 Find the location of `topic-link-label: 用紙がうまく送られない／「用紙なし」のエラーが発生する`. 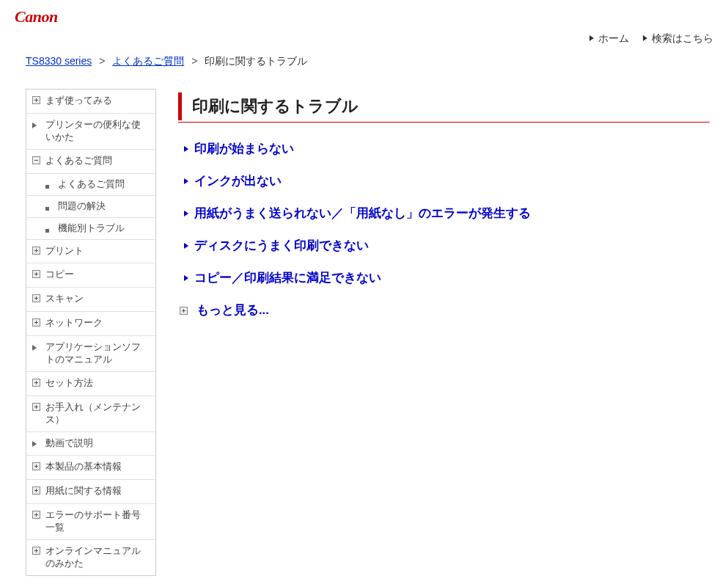

topic-link-label: 用紙がうまく送られない／「用紙なし」のエラーが発生する is located at coordinates (362, 214).